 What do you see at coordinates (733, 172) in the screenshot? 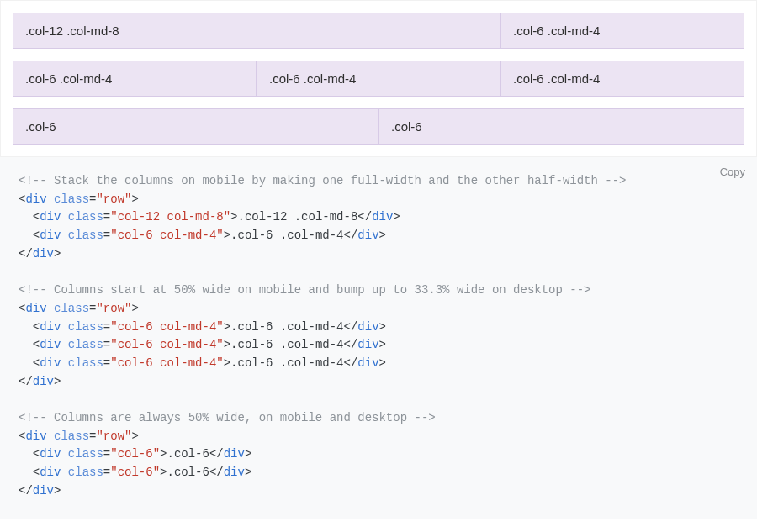
I see `copy-button: Copy` at bounding box center [733, 172].